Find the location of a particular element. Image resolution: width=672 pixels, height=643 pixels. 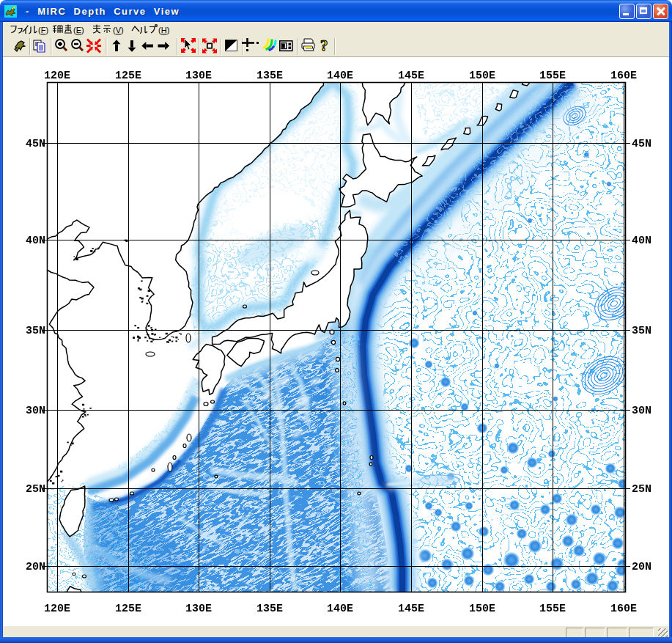

svg-text: (V) is located at coordinates (119, 30).